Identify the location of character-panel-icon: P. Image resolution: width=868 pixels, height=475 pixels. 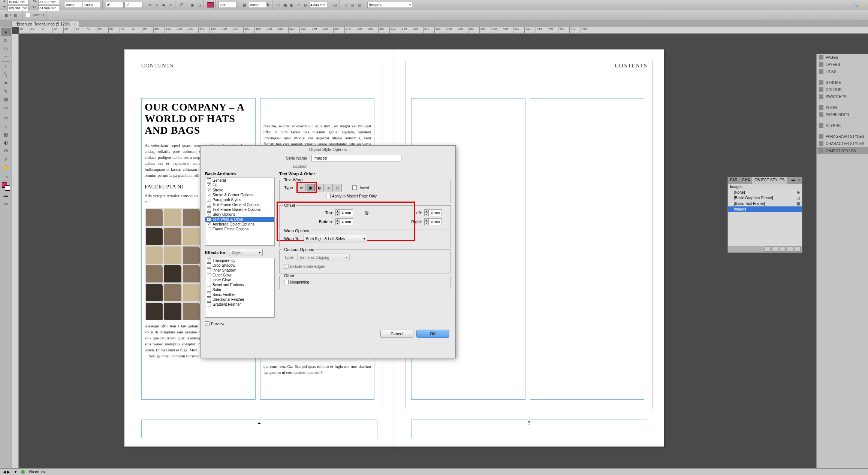
(181, 5).